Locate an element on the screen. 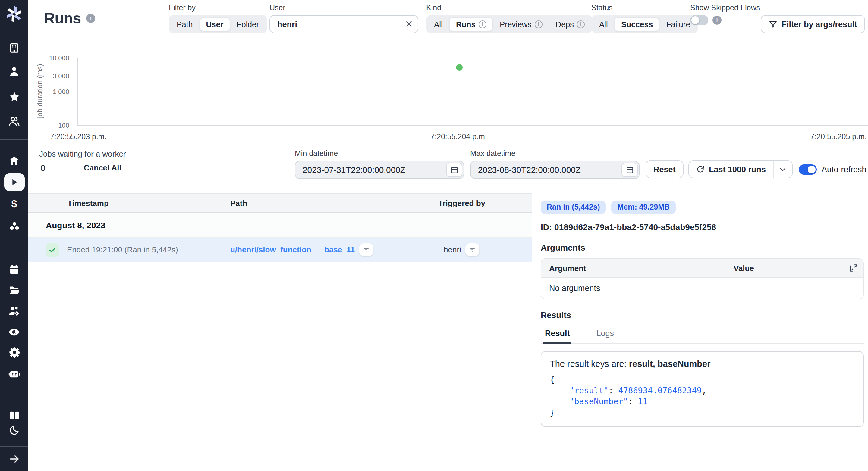  results-tabs: Result Logs is located at coordinates (702, 335).